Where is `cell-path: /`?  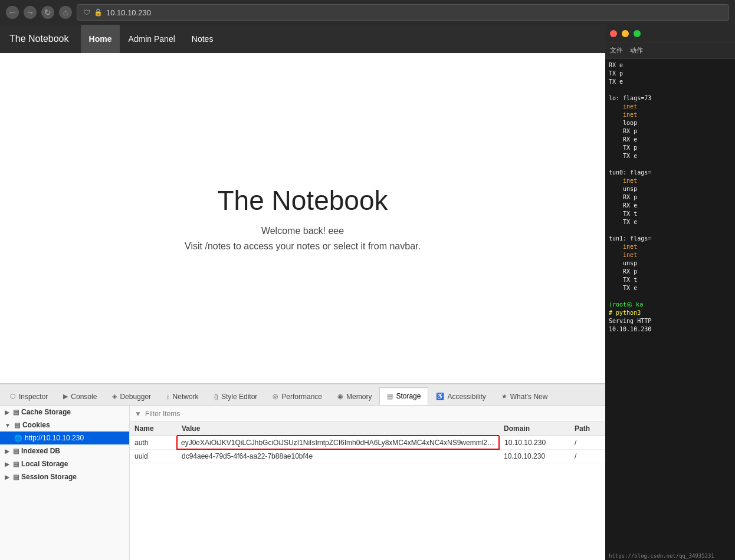 cell-path: / is located at coordinates (588, 456).